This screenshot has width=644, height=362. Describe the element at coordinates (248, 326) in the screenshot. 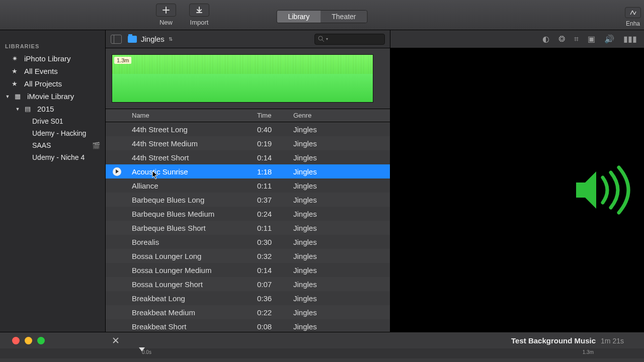

I see `track-row: Breakbeat Short0:08Jingles` at that location.